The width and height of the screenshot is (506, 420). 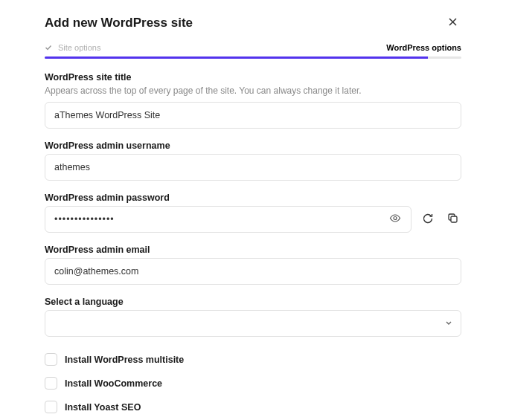 What do you see at coordinates (253, 167) in the screenshot?
I see `admin-username-input` at bounding box center [253, 167].